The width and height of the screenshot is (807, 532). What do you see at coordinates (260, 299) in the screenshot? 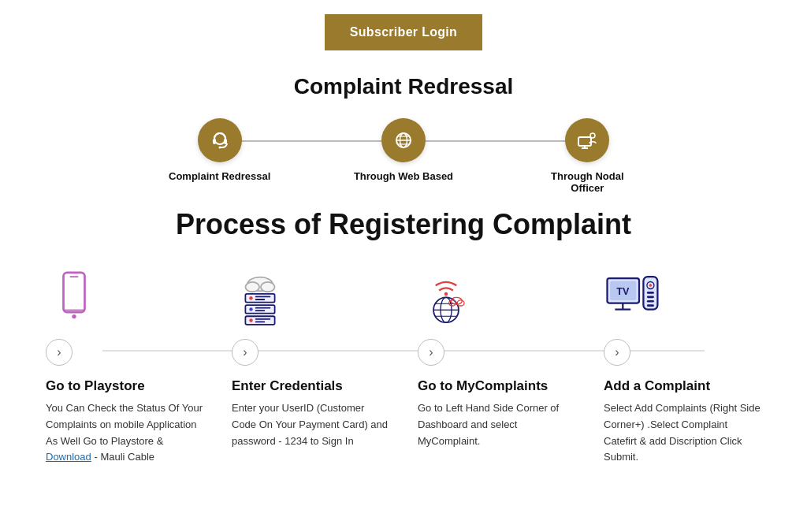
I see `server-icon` at bounding box center [260, 299].